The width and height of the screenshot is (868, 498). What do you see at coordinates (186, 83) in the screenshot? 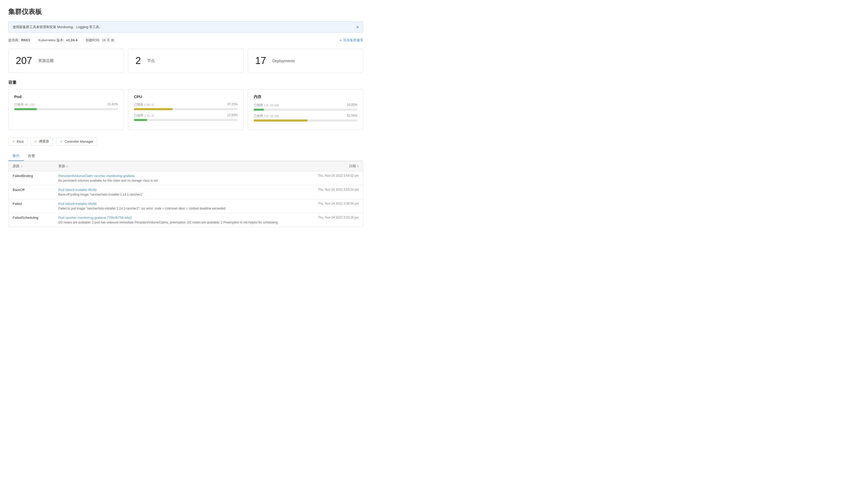
I see `capacity-title: 容量` at bounding box center [186, 83].